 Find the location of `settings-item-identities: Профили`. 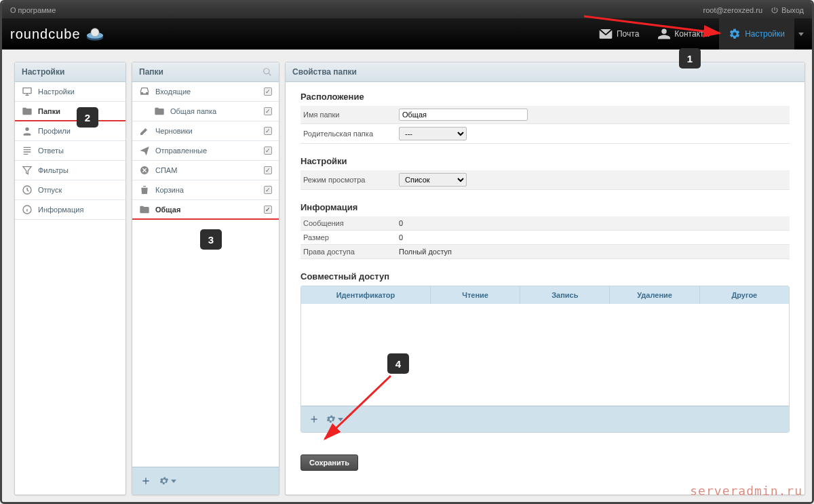

settings-item-identities: Профили is located at coordinates (71, 132).